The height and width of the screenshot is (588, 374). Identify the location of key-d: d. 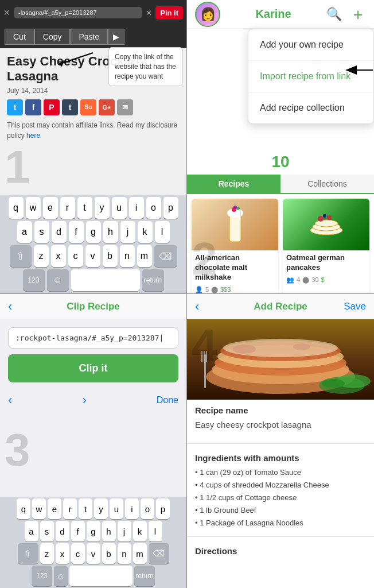
(59, 232).